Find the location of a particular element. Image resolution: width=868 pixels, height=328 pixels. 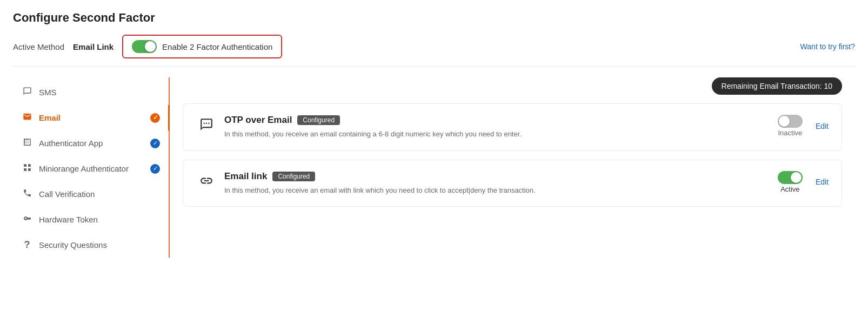

email-icon is located at coordinates (27, 118).